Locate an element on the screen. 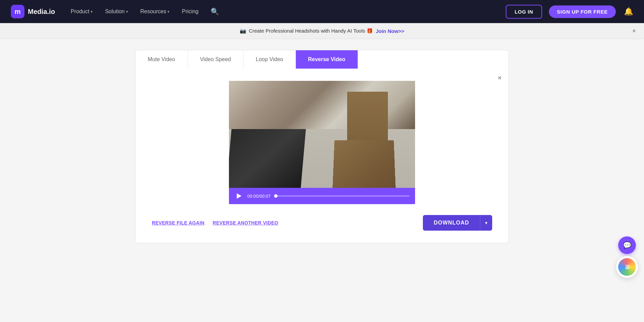  download-button: DOWNLOAD is located at coordinates (451, 223).